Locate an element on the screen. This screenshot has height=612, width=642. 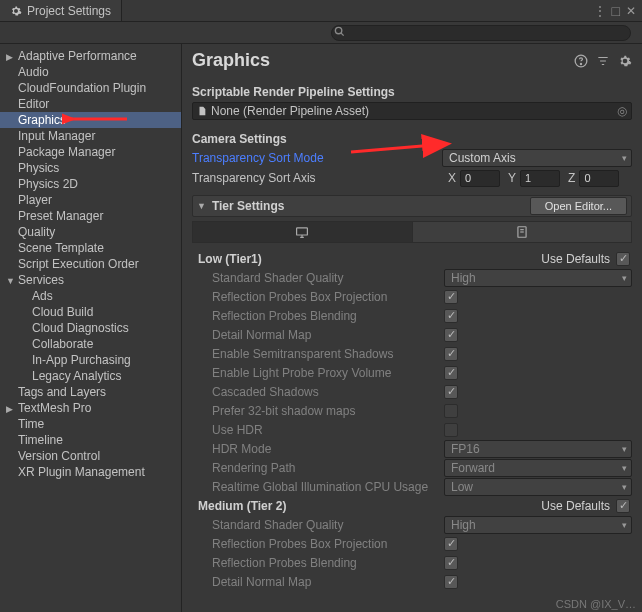
sidebar-label: Services is located at coordinates (41, 280).